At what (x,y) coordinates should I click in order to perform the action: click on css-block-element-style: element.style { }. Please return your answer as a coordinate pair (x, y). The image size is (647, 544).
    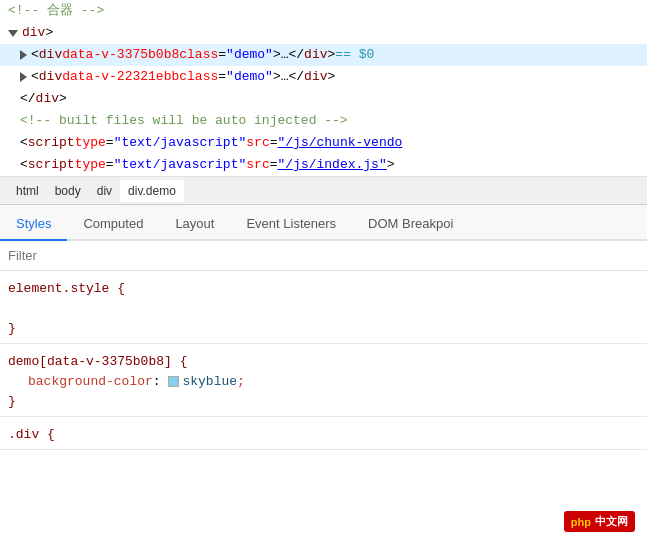
    Looking at the image, I should click on (324, 308).